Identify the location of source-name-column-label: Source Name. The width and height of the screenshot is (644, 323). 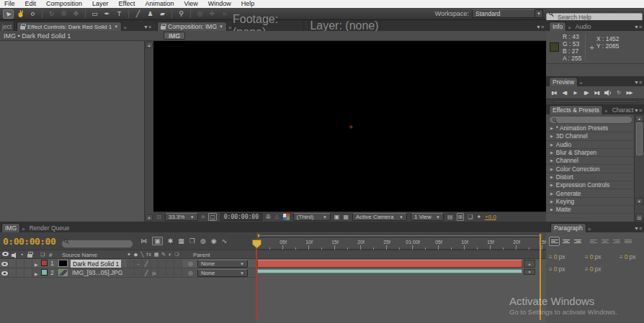
(79, 255).